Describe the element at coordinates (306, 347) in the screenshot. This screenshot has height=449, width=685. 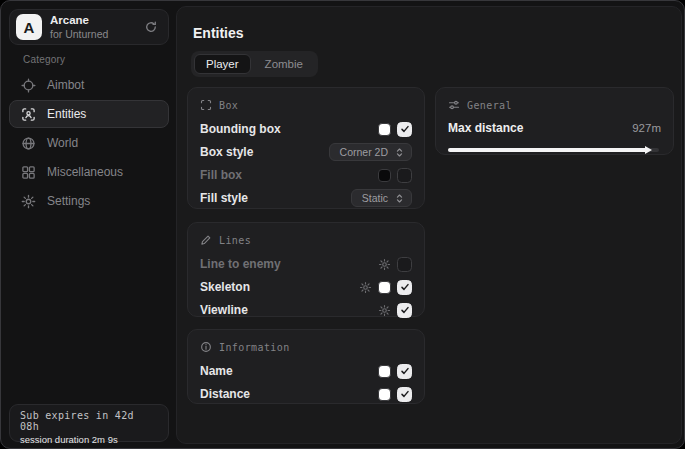
I see `information-section-header: Information` at that location.